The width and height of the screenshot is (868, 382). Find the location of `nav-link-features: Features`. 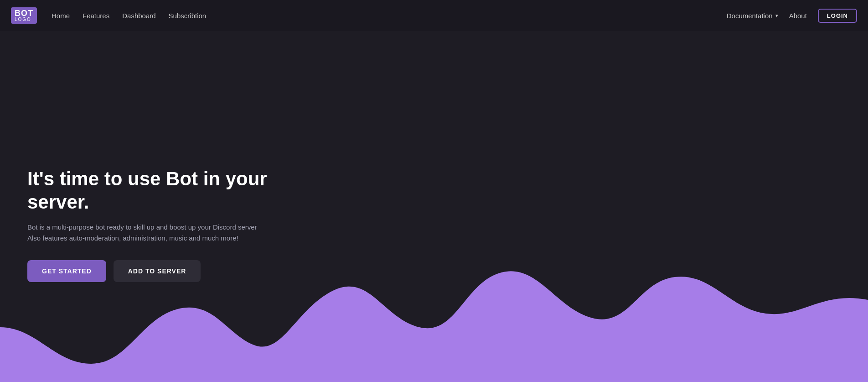

nav-link-features: Features is located at coordinates (96, 16).